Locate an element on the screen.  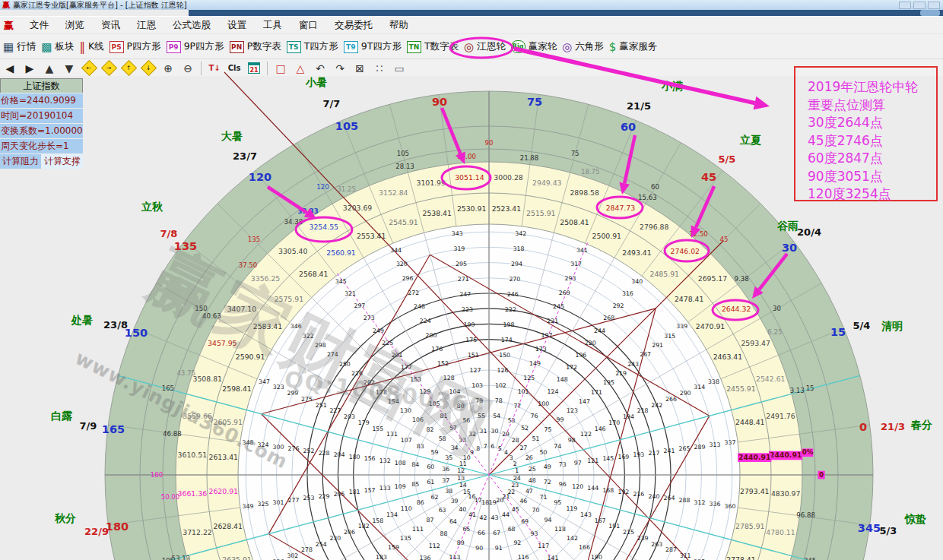
svg-text: 76 is located at coordinates (534, 416).